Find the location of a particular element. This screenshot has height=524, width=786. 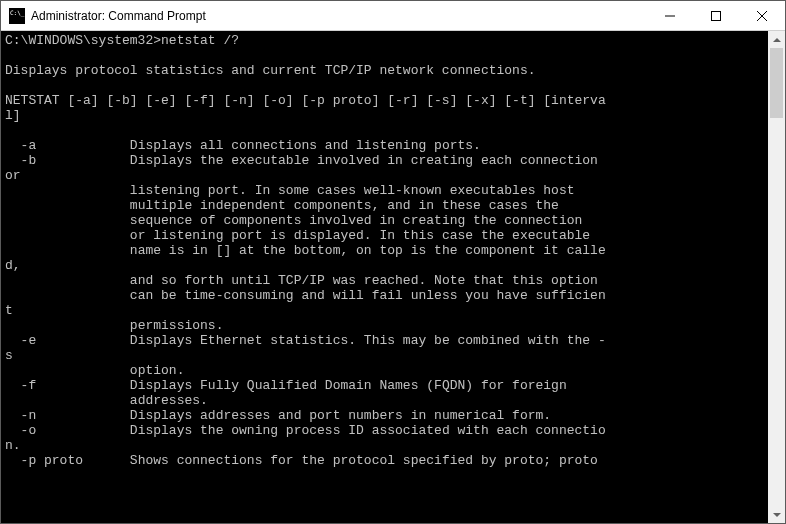

close-icon is located at coordinates (762, 16).